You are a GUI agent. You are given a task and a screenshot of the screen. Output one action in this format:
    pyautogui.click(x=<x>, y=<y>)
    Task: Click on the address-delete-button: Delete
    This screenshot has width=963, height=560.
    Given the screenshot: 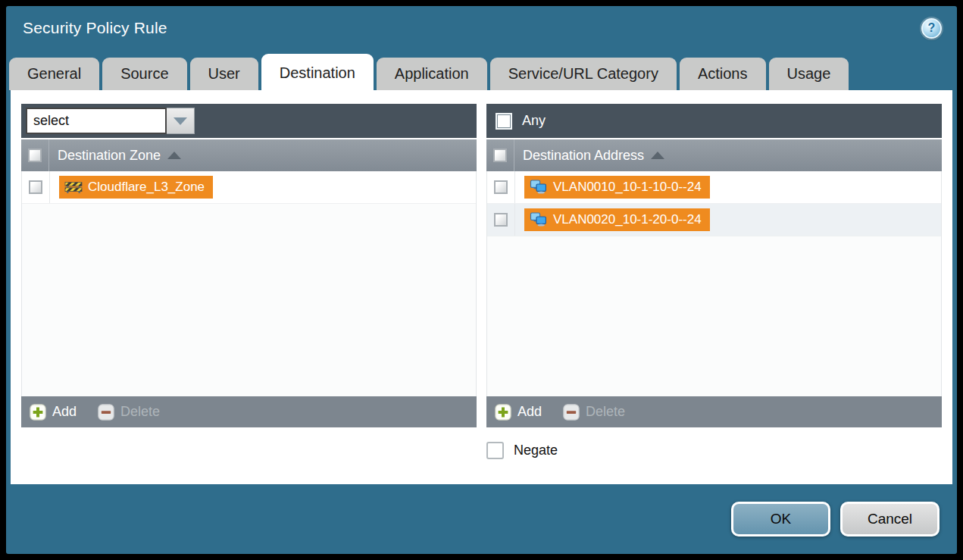 What is the action you would take?
    pyautogui.click(x=594, y=412)
    